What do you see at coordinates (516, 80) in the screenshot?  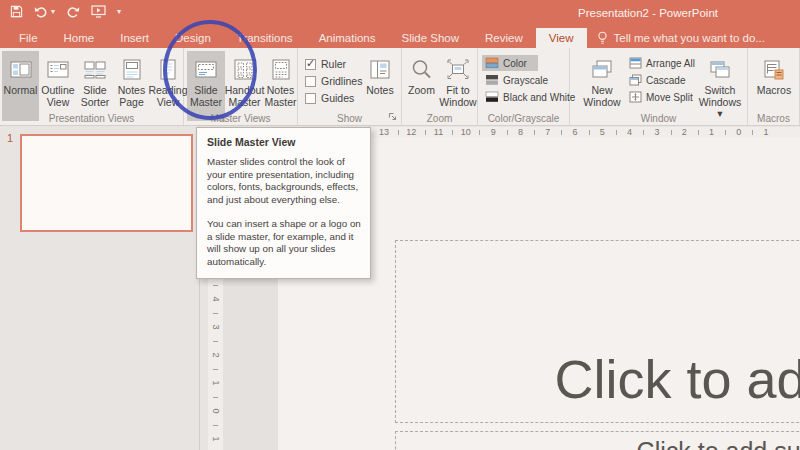 I see `grayscale-button: Grayscale` at bounding box center [516, 80].